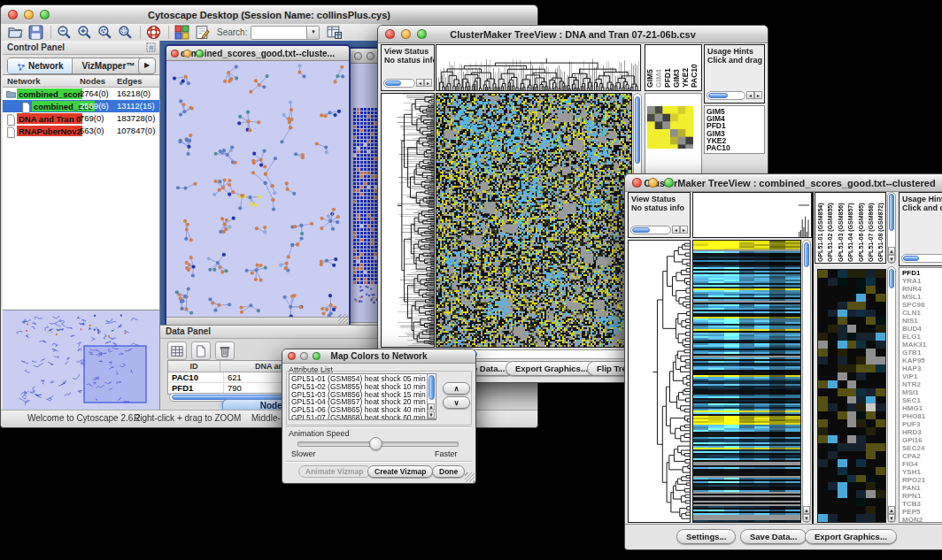 The width and height of the screenshot is (942, 560). What do you see at coordinates (807, 518) in the screenshot?
I see `scroll-down-arrow-icon: ▼` at bounding box center [807, 518].